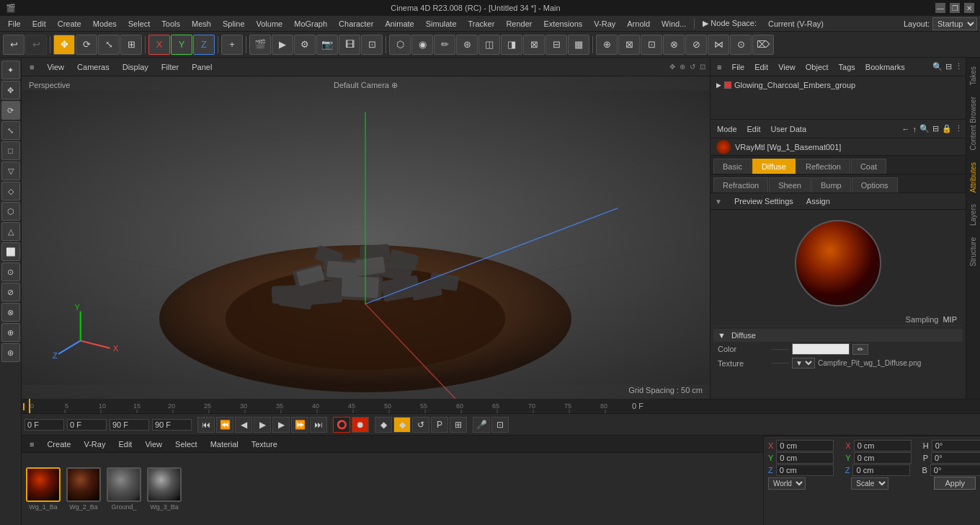  What do you see at coordinates (64, 45) in the screenshot?
I see `move-tool-button: ✥` at bounding box center [64, 45].